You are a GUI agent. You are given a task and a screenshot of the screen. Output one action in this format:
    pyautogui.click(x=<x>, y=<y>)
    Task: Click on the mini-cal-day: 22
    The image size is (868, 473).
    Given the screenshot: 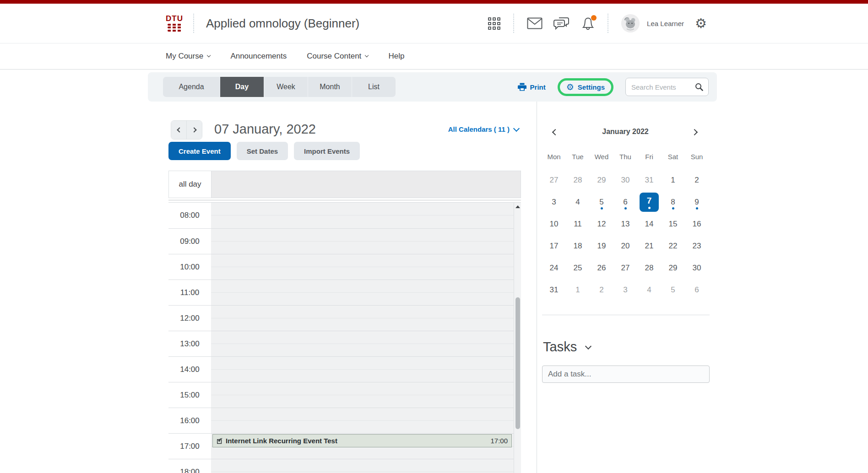 What is the action you would take?
    pyautogui.click(x=673, y=246)
    